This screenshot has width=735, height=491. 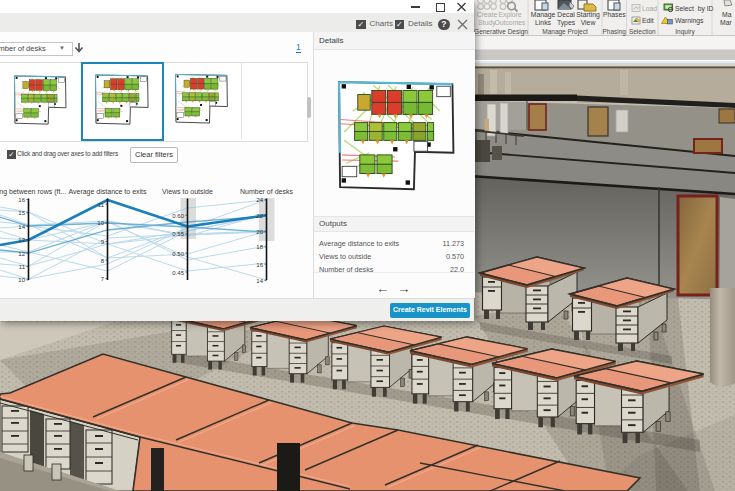 What do you see at coordinates (266, 192) in the screenshot?
I see `svg-text: Number of desks` at bounding box center [266, 192].